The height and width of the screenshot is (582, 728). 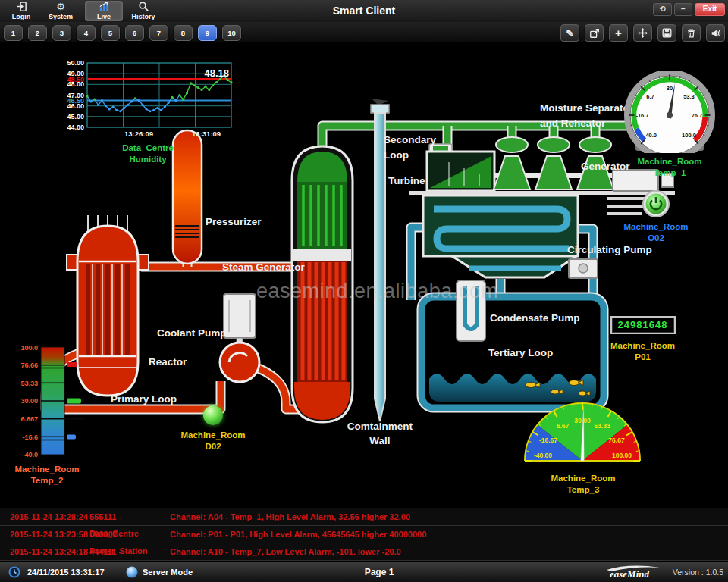 I want to click on clock-icon, so click(x=14, y=574).